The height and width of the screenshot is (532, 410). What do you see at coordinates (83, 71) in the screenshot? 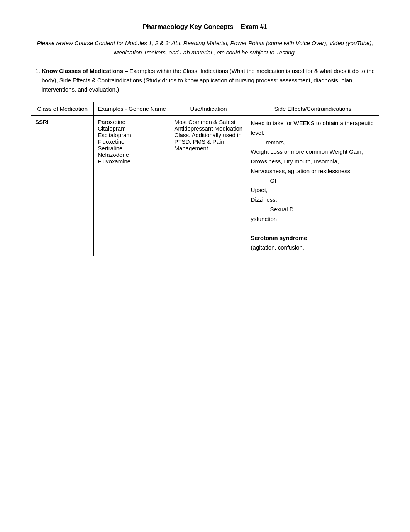
I see `list-item-1-bold: Know Classes of Medications` at bounding box center [83, 71].